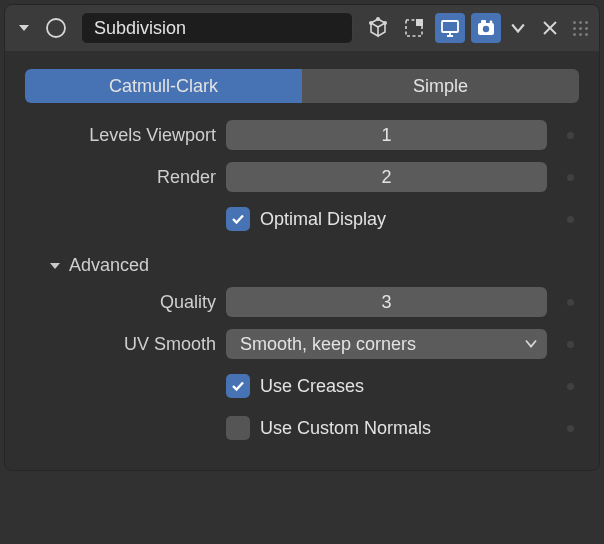 The image size is (604, 544). I want to click on label-quality: Quality, so click(118, 302).